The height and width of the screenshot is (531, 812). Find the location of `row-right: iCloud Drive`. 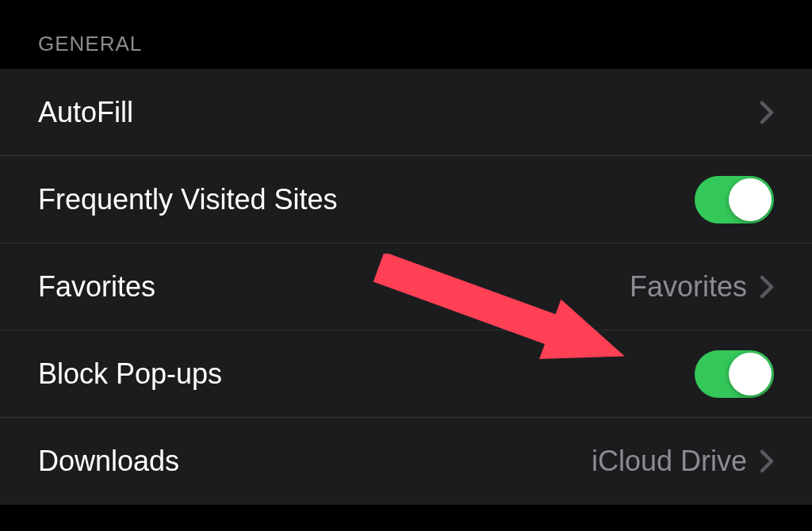

row-right: iCloud Drive is located at coordinates (683, 461).